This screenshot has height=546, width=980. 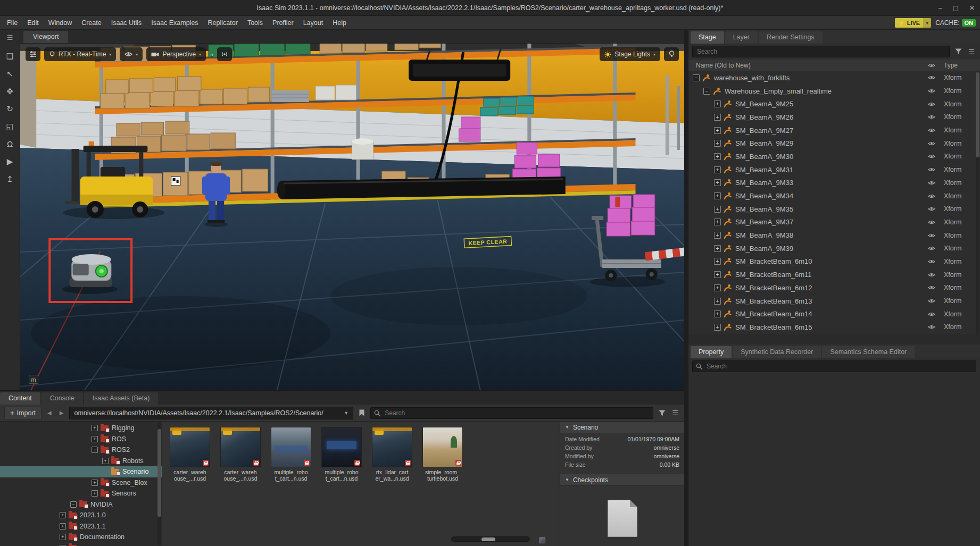 What do you see at coordinates (630, 54) in the screenshot?
I see `stage-lights-dropdown: Stage Lights ▾` at bounding box center [630, 54].